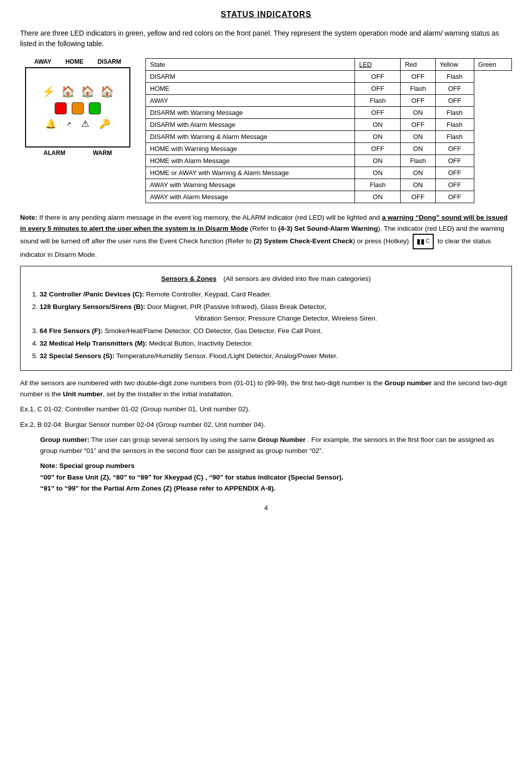  What do you see at coordinates (378, 65) in the screenshot?
I see `col-led: LED` at bounding box center [378, 65].